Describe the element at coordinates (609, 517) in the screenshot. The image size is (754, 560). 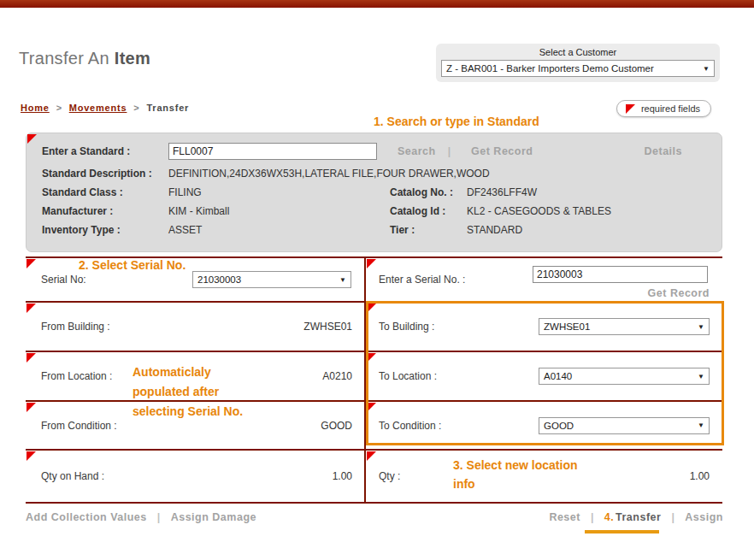
I see `annotation-step4: 4.` at that location.